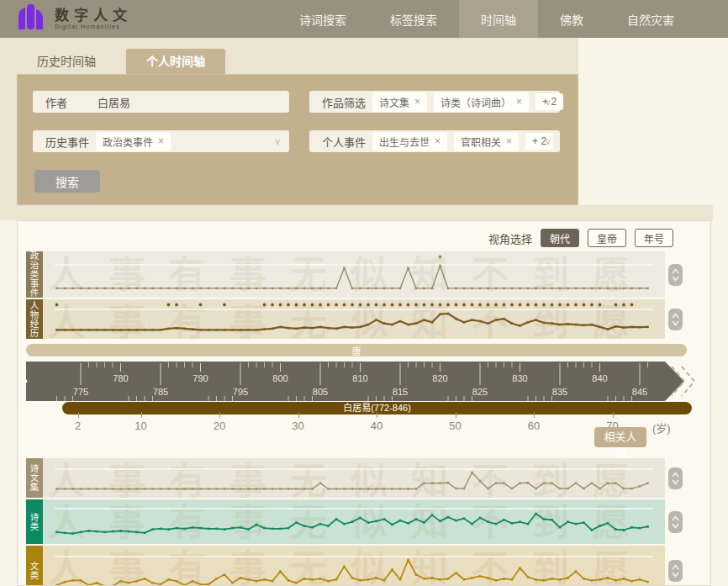 This screenshot has width=728, height=586. What do you see at coordinates (280, 378) in the screenshot?
I see `svg-text: 800` at bounding box center [280, 378].